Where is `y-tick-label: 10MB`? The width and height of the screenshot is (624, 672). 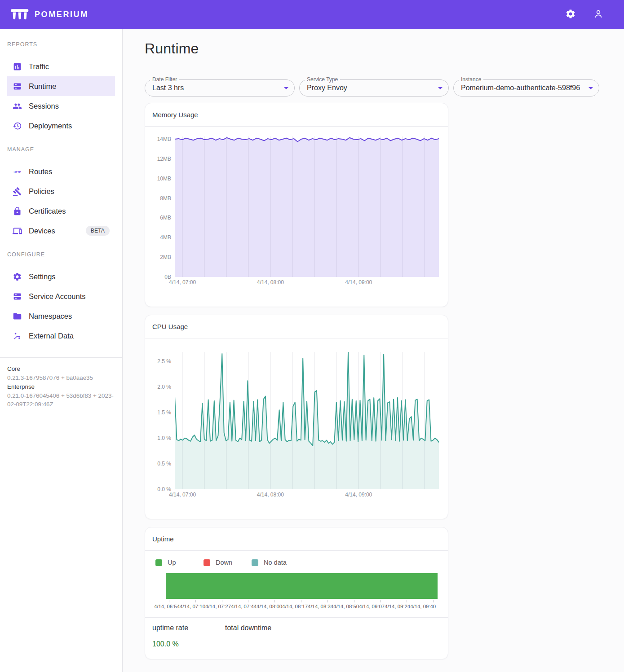 y-tick-label: 10MB is located at coordinates (164, 179).